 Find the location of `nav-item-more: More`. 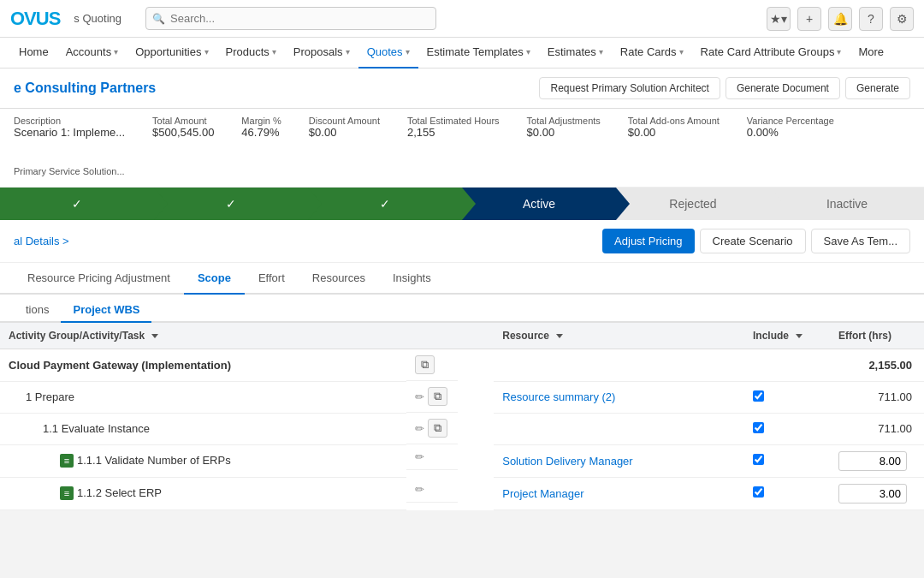

nav-item-more: More is located at coordinates (871, 53).